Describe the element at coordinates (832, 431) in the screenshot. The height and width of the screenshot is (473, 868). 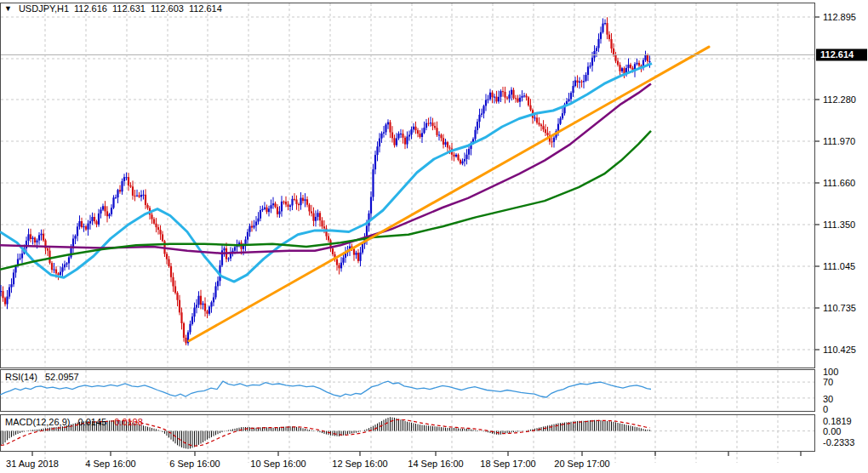
I see `macd-axis-label: 0.00` at that location.